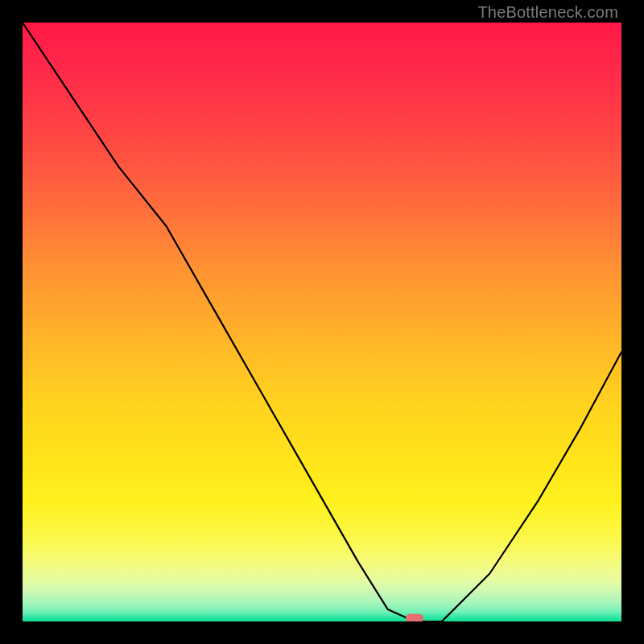  Describe the element at coordinates (547, 13) in the screenshot. I see `watermark-text: TheBottleneck.com` at that location.